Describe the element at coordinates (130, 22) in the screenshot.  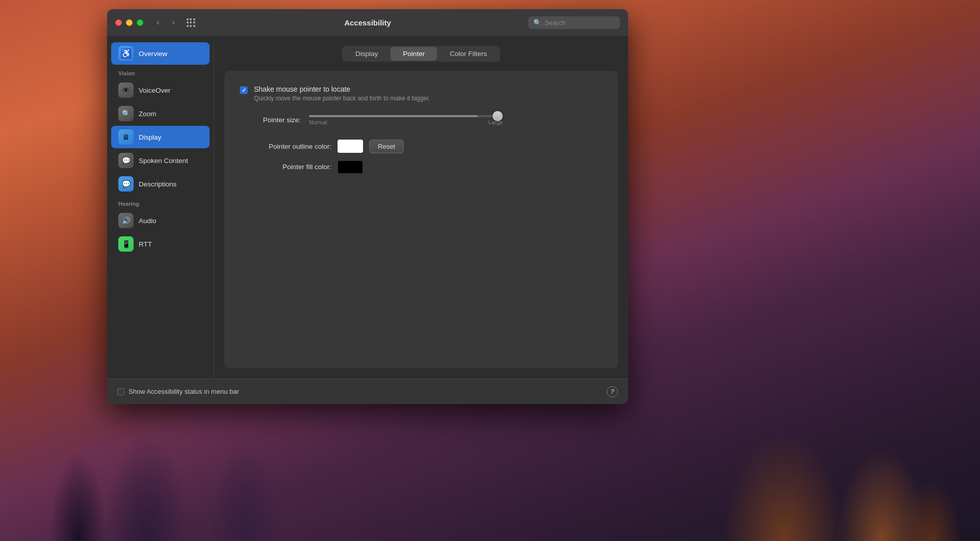
I see `traffic-lights` at that location.